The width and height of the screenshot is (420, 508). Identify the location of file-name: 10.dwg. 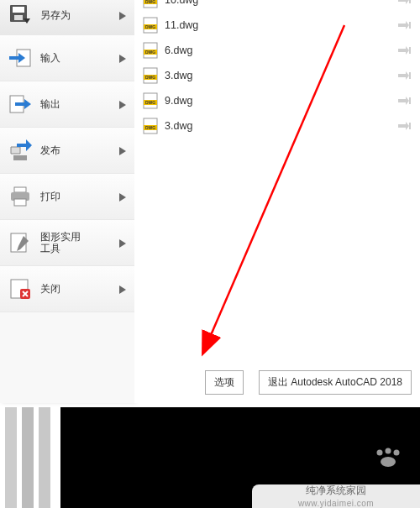
(281, 3).